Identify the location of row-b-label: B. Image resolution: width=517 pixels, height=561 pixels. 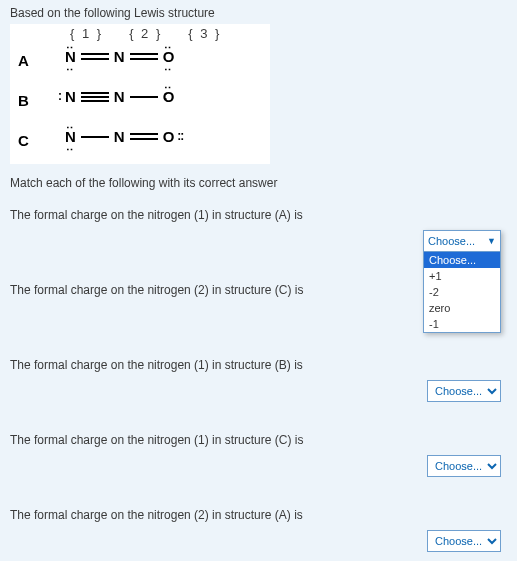
(24, 100).